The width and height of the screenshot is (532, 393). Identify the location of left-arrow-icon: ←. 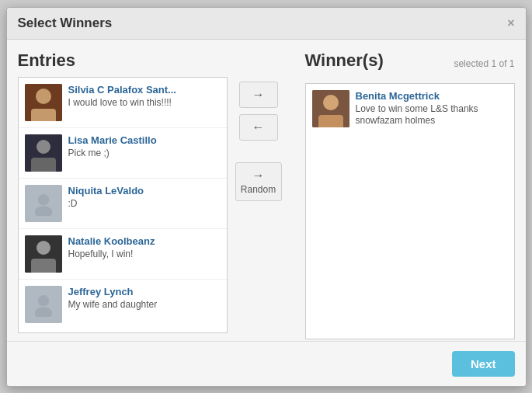
(259, 127).